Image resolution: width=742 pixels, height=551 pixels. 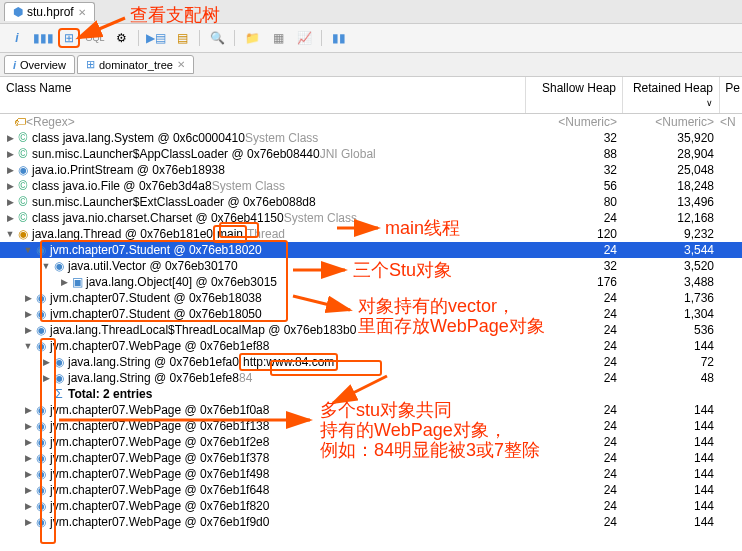 I want to click on table-row: ▶◉java.lang.String @ 0x76eb1efa0 http:ww…, so click(x=371, y=362).